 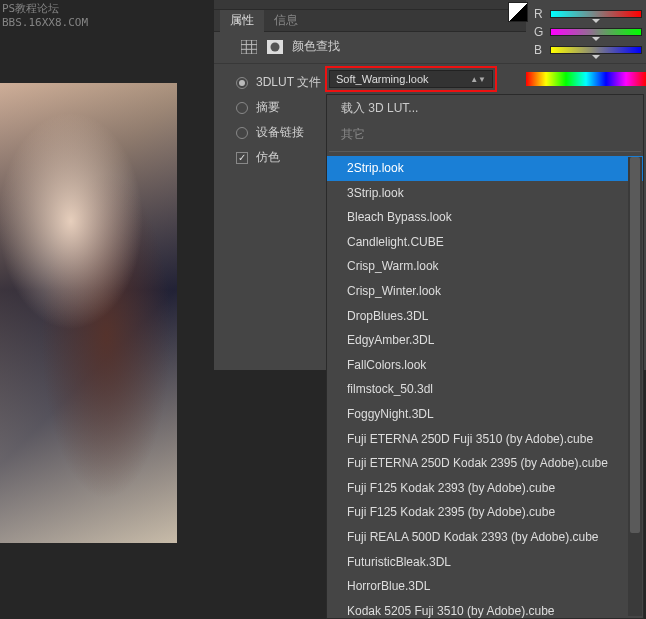 I want to click on watermark: PS教程论坛 BBS.16XX8.COM, so click(x=45, y=16).